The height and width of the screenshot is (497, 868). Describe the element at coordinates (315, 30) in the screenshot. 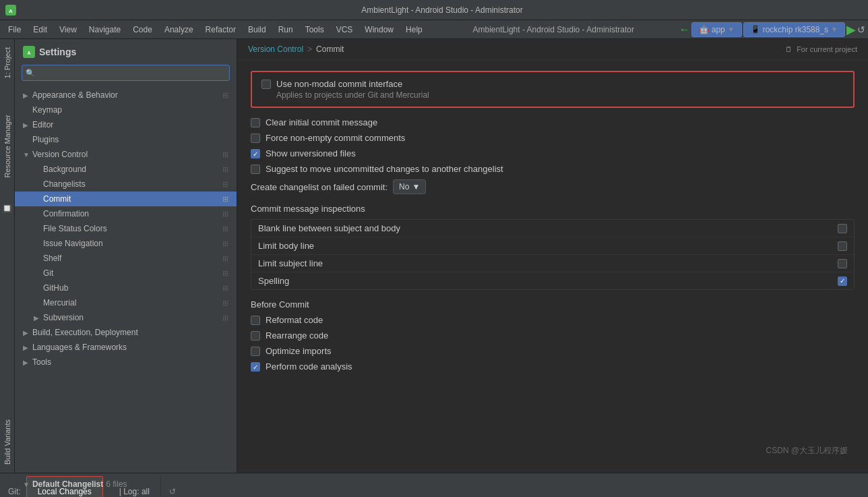

I see `menu-tools: Tools` at that location.